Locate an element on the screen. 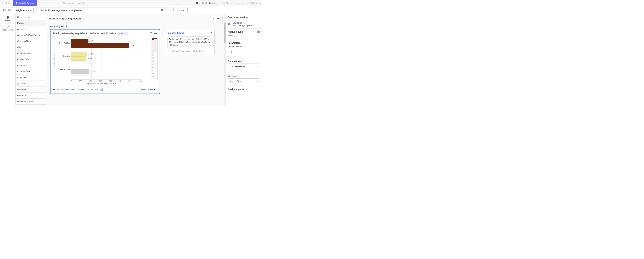 The width and height of the screenshot is (644, 259). search-bar: what is the average sales by employee ✕ … is located at coordinates (102, 10).